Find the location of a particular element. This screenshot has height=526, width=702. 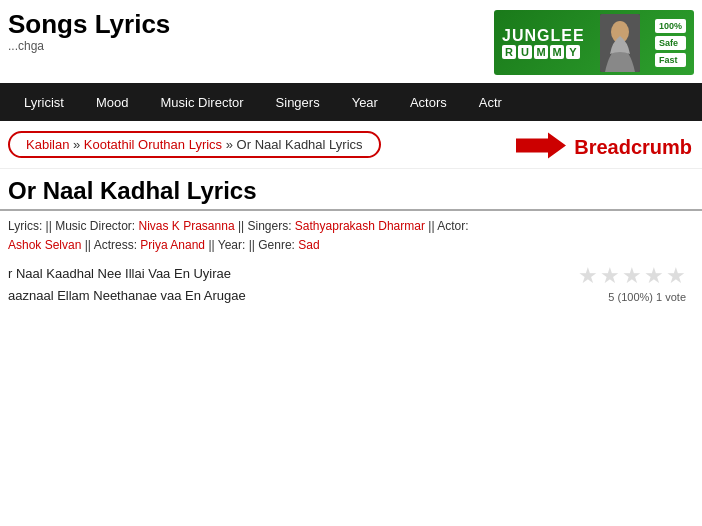

lyrics-label: Lyrics: is located at coordinates (25, 226).